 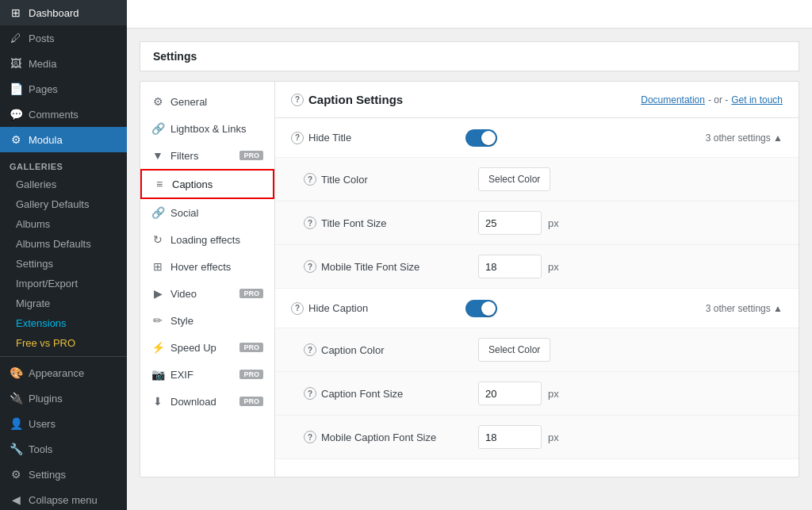 What do you see at coordinates (514, 179) in the screenshot?
I see `title-color-button: Select Color` at bounding box center [514, 179].